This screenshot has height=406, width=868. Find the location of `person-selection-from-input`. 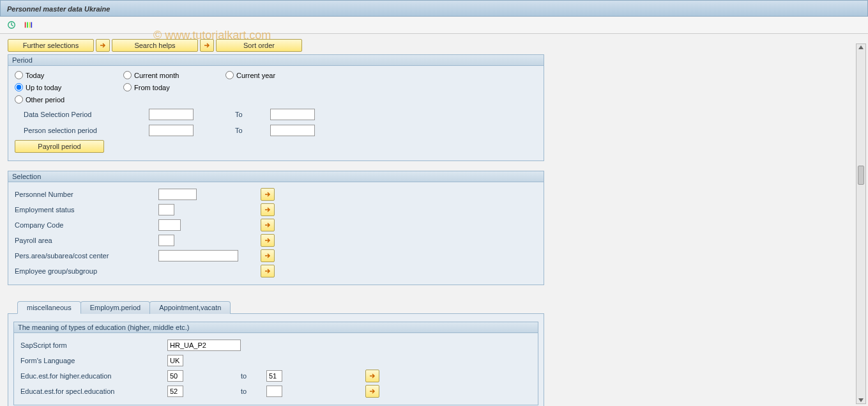

person-selection-from-input is located at coordinates (171, 130).